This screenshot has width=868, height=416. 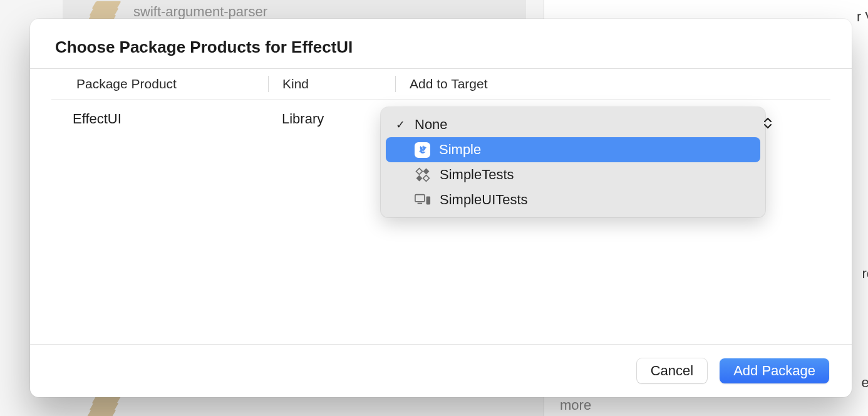 What do you see at coordinates (200, 12) in the screenshot?
I see `background-package-label: swift-argument-parser` at bounding box center [200, 12].